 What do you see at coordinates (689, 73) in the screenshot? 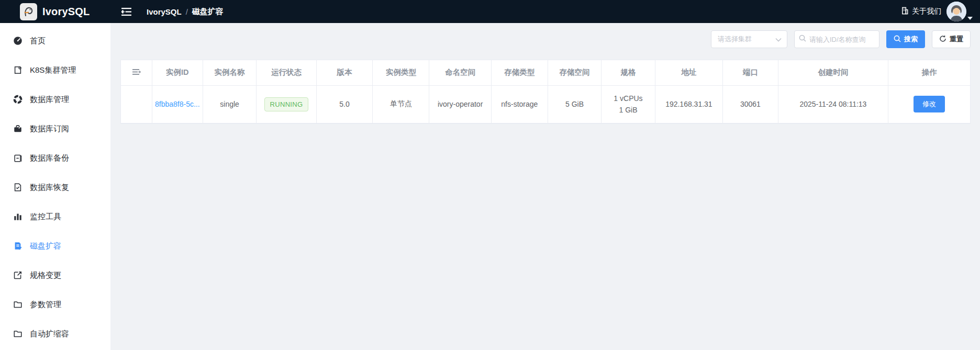
I see `col-header-address: 地址` at bounding box center [689, 73].